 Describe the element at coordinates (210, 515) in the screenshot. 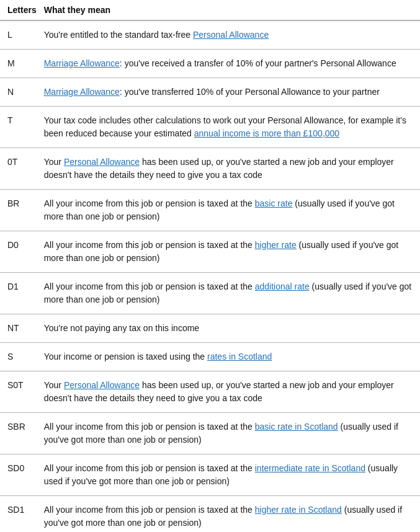

I see `table-row: SD1All your income from this job or pens…` at that location.